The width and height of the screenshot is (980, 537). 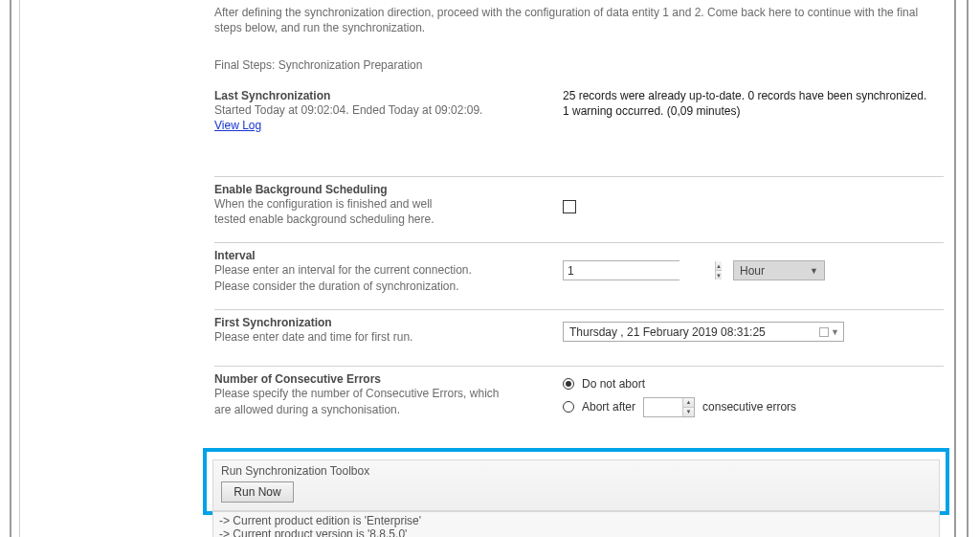 What do you see at coordinates (579, 190) in the screenshot?
I see `bg-scheduling-title: Enable Background Scheduling` at bounding box center [579, 190].